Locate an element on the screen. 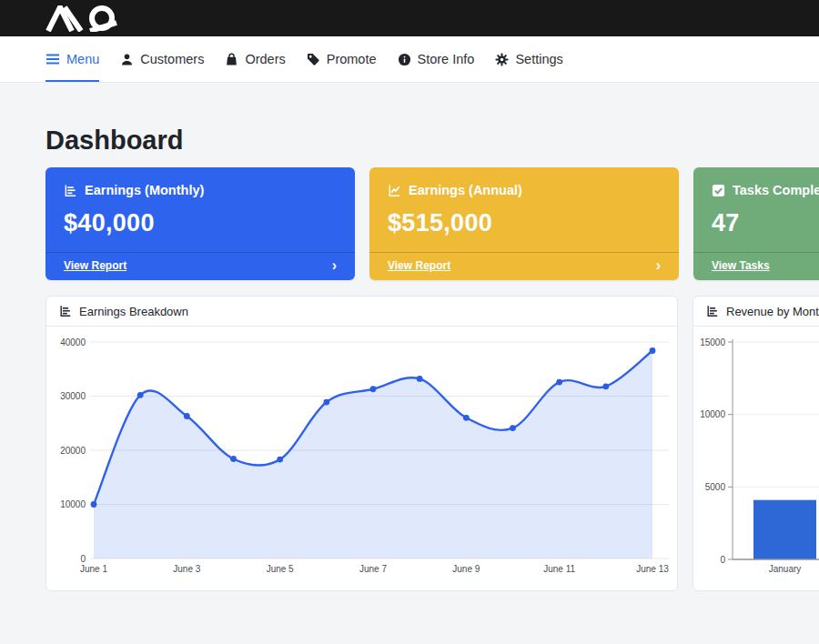  main-navbar: Menu Customers Orders Promote Store Info is located at coordinates (410, 60).